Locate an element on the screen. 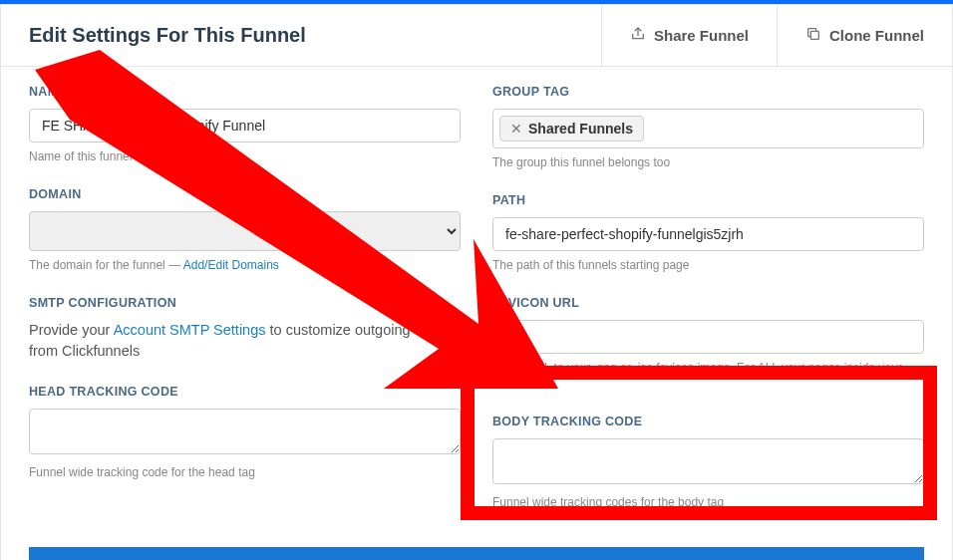 Image resolution: width=953 pixels, height=560 pixels. group-tag-help: The group this funnel belongs too is located at coordinates (708, 163).